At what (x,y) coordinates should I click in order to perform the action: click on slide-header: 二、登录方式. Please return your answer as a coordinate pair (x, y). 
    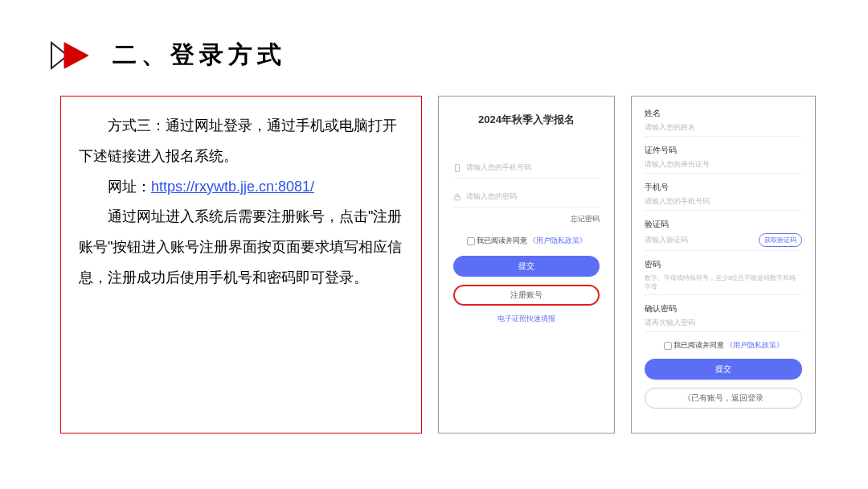
    Looking at the image, I should click on (434, 35).